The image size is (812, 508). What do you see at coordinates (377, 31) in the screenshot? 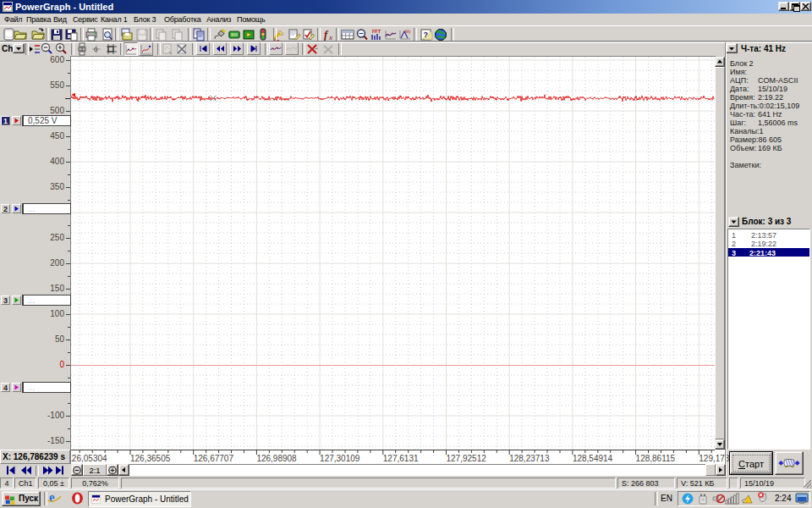
I see `svg-text: FFT` at bounding box center [377, 31].